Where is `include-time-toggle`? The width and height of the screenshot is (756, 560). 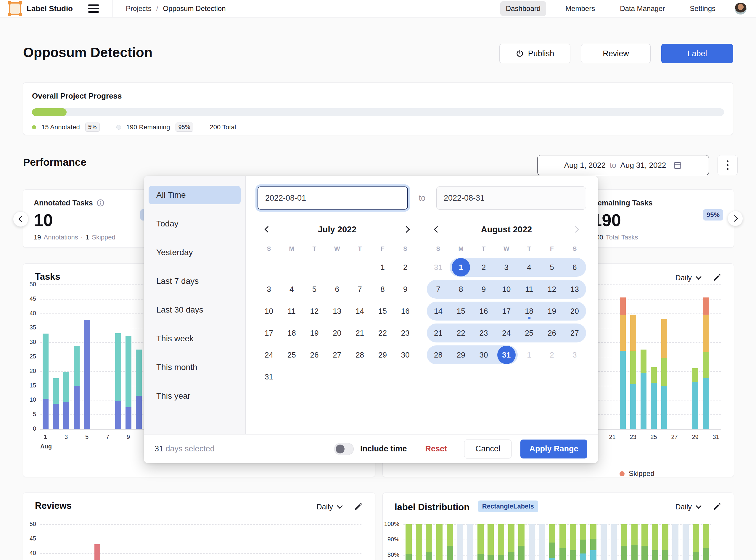
include-time-toggle is located at coordinates (344, 449).